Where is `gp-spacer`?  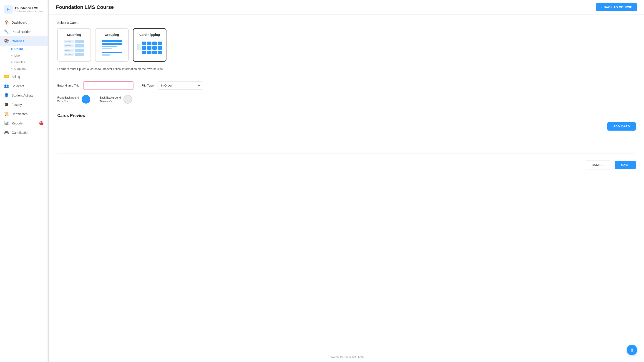
gp-spacer is located at coordinates (112, 51).